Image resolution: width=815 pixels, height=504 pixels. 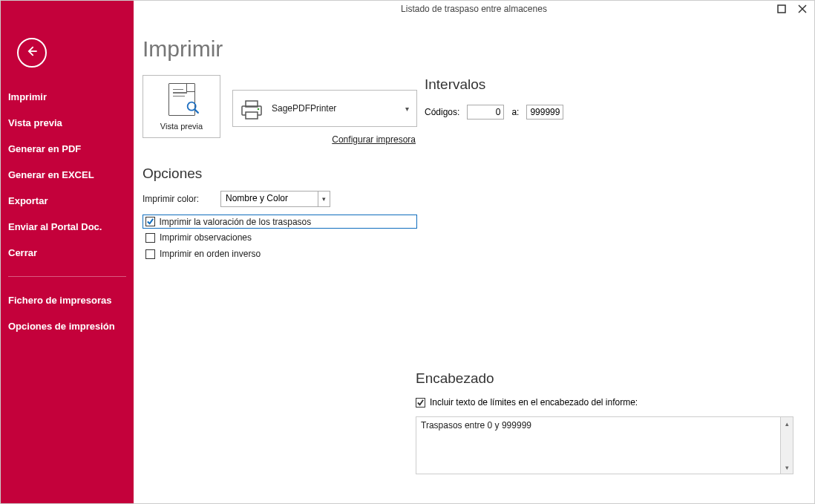 What do you see at coordinates (257, 198) in the screenshot?
I see `imprimir-color-value: Nombre y Color` at bounding box center [257, 198].